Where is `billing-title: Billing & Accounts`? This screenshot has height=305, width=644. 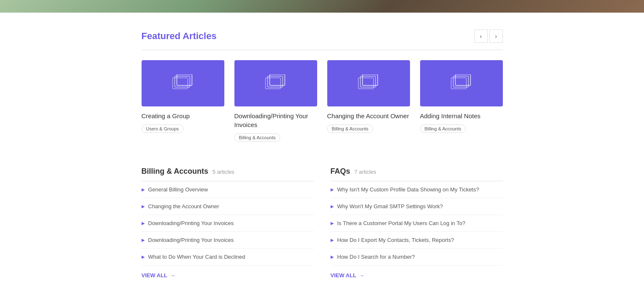 billing-title: Billing & Accounts is located at coordinates (175, 172).